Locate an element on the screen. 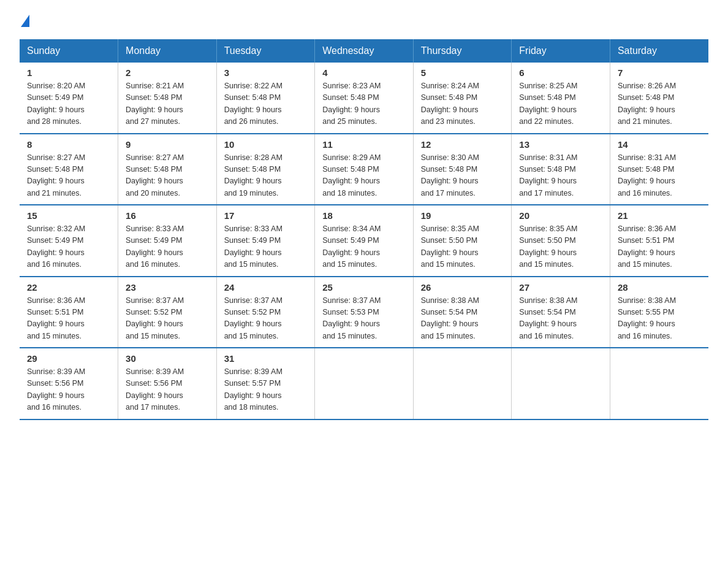 Image resolution: width=728 pixels, height=563 pixels. calendar-cell: 10 Sunrise: 8:28 AMSunset: 5:48 PMDaylig… is located at coordinates (266, 169).